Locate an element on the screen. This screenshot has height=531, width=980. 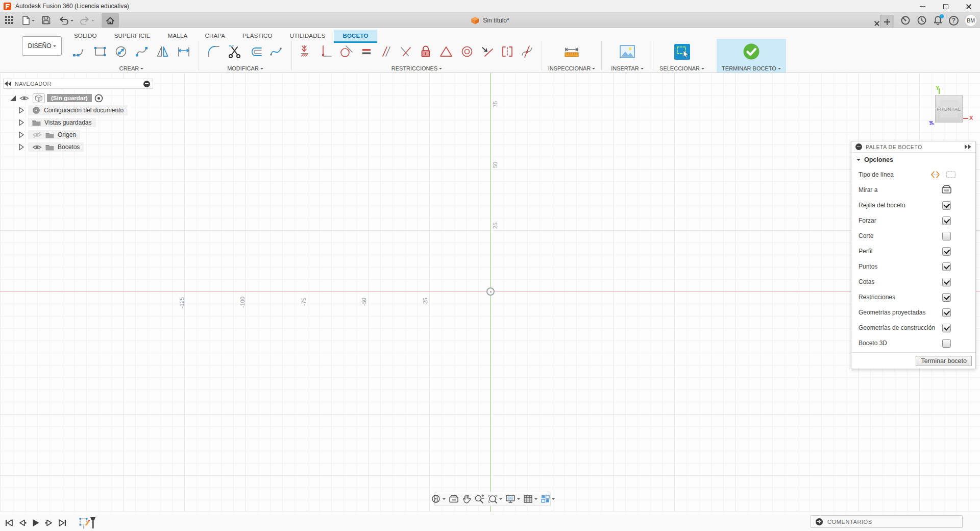
orbit-caret is located at coordinates (444, 500).